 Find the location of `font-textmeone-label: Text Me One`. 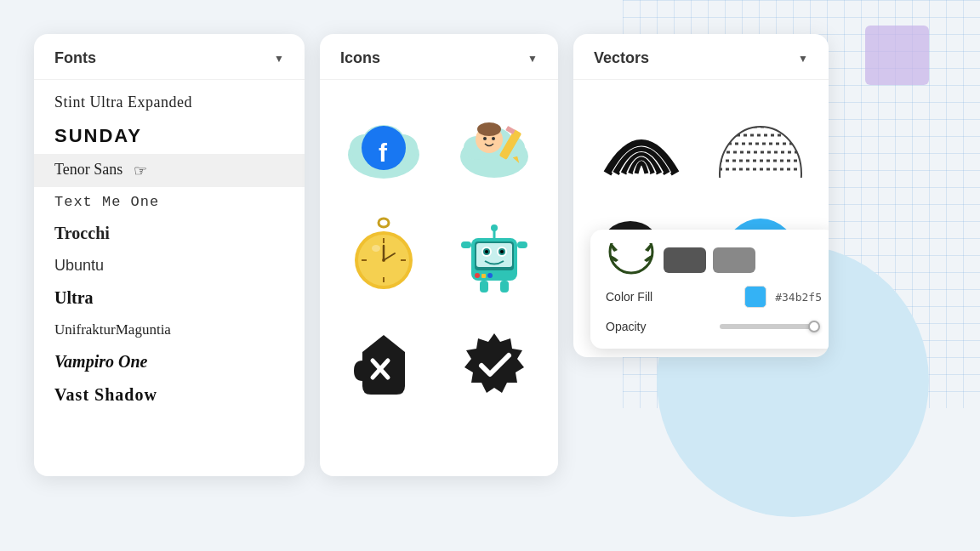

font-textmeone-label: Text Me One is located at coordinates (107, 202).